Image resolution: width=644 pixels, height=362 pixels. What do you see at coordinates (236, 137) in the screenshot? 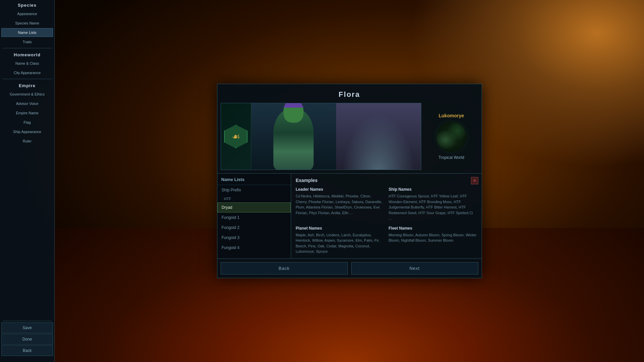
I see `emblem-symbol-icon: ☙` at bounding box center [236, 137].